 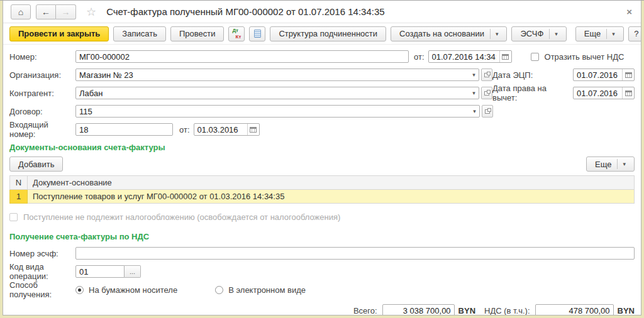 I want to click on create-based-on-label: Создать на основании, so click(x=441, y=34).